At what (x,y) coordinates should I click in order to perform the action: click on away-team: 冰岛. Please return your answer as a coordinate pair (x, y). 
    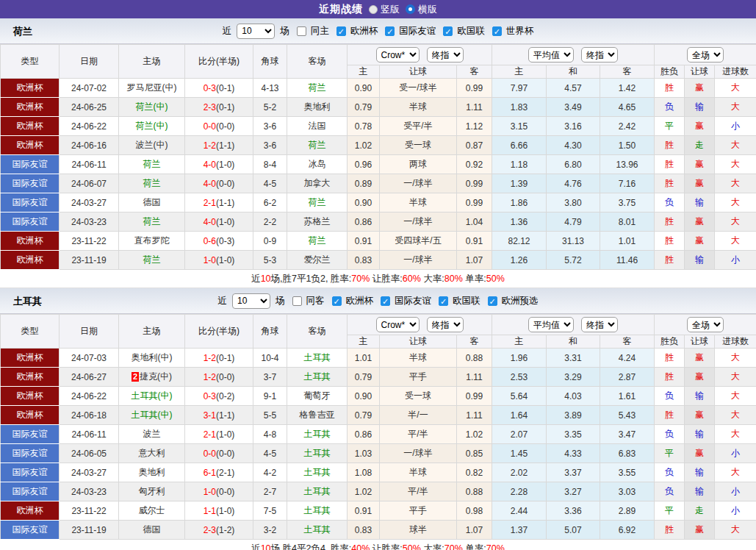
    Looking at the image, I should click on (317, 164).